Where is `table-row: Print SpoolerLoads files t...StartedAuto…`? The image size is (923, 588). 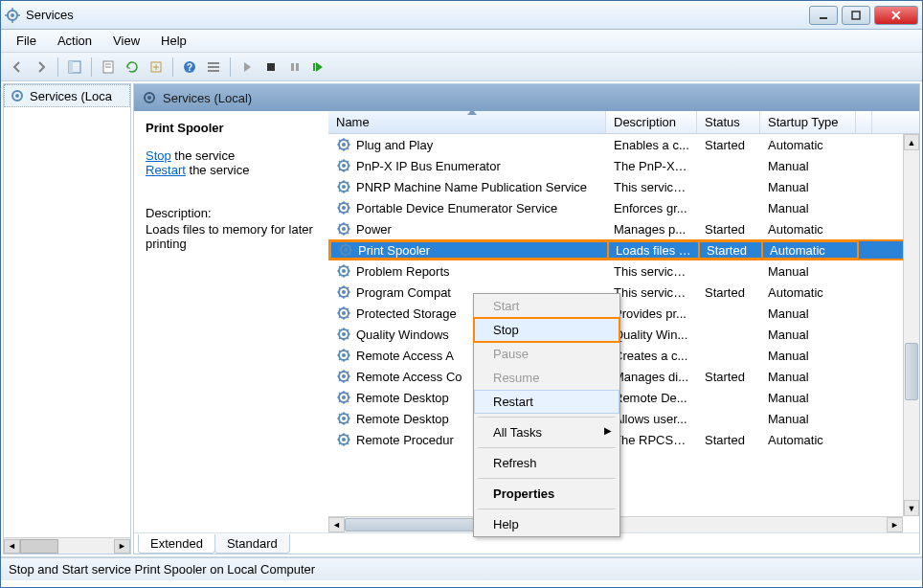 table-row: Print SpoolerLoads files t...StartedAuto… is located at coordinates (624, 250).